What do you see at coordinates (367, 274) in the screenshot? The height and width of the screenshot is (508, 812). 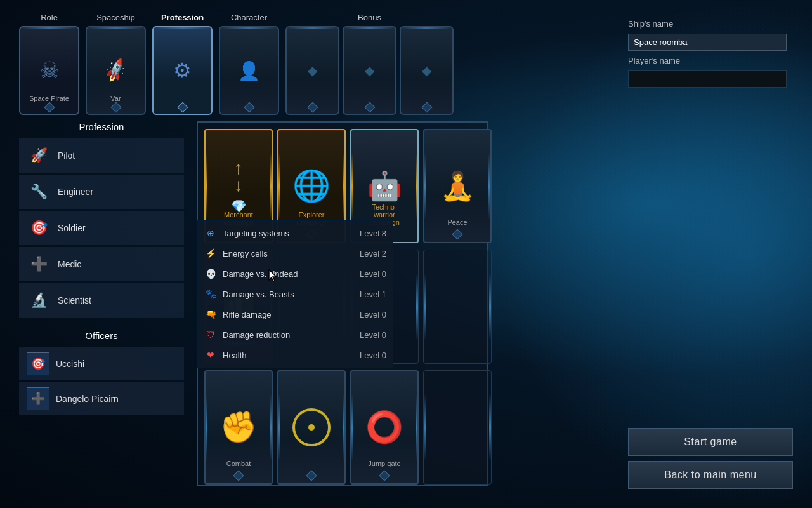 I see `undead-skill-level: Level 0` at bounding box center [367, 274].